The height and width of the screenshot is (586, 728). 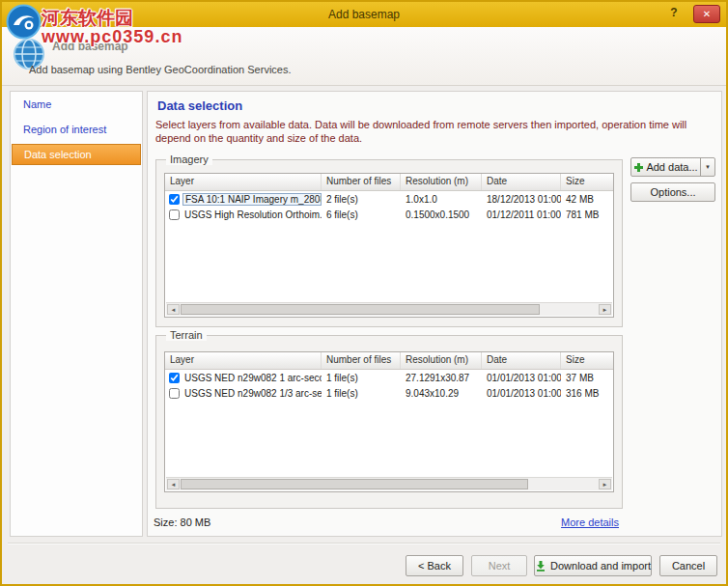 What do you see at coordinates (673, 167) in the screenshot?
I see `add-data-button: Add data... ▼` at bounding box center [673, 167].